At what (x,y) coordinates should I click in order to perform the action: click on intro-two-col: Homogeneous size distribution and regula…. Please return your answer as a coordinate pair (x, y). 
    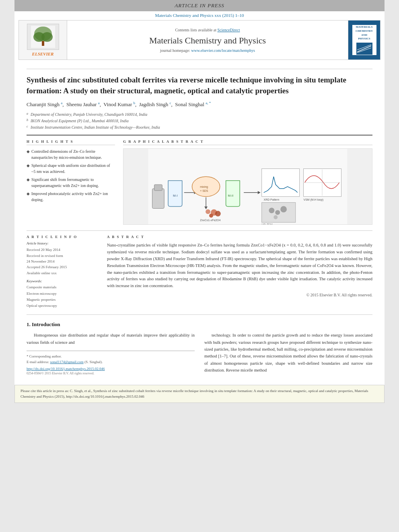
    Looking at the image, I should click on (200, 354).